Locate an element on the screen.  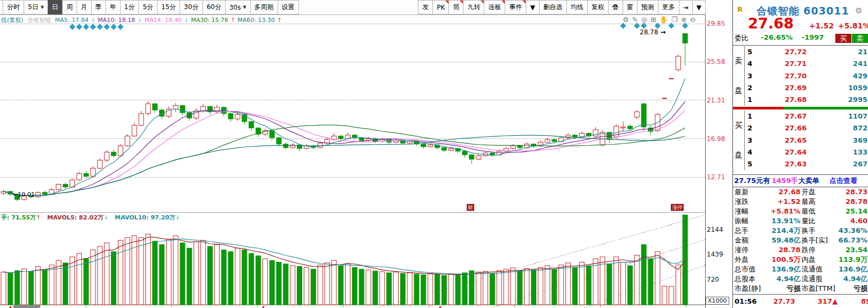
zoom-in-icon: ⊕ is located at coordinates (686, 19).